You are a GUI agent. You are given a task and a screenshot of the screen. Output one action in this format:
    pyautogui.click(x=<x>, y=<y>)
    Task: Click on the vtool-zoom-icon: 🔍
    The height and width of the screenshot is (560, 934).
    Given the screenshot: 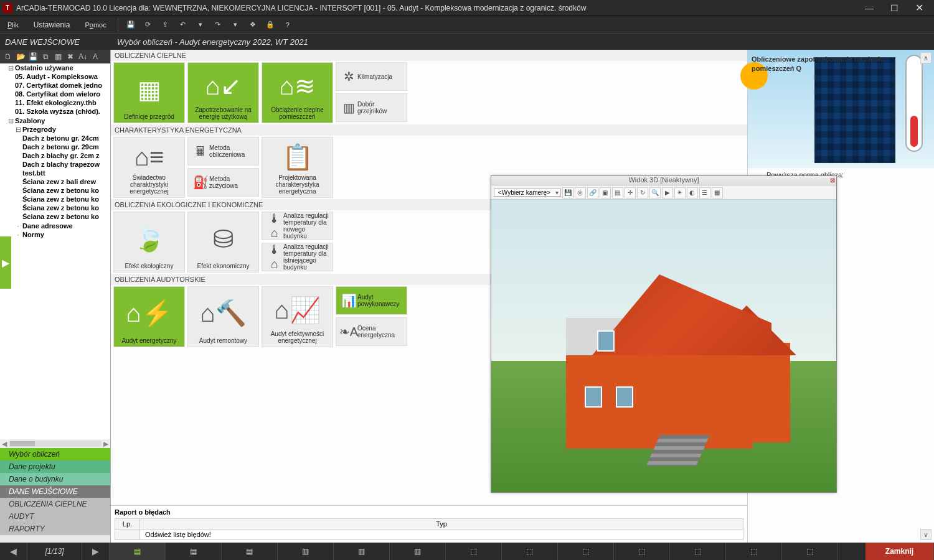 What is the action you would take?
    pyautogui.click(x=655, y=193)
    